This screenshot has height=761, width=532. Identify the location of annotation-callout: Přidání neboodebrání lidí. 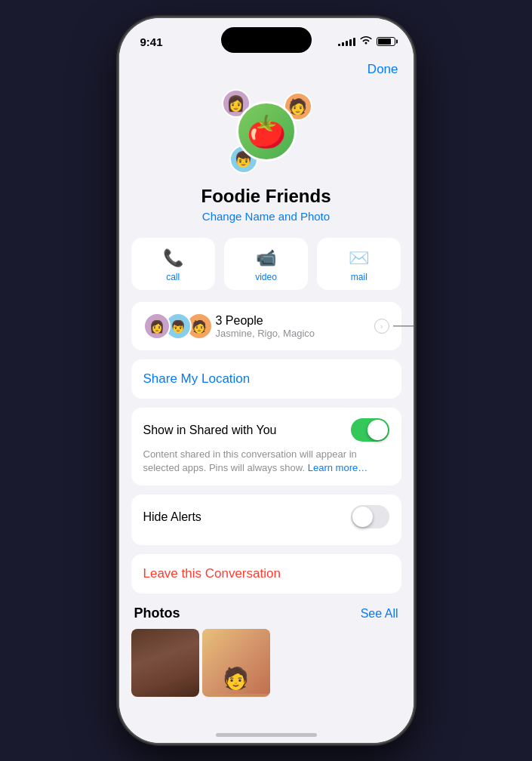
(403, 326).